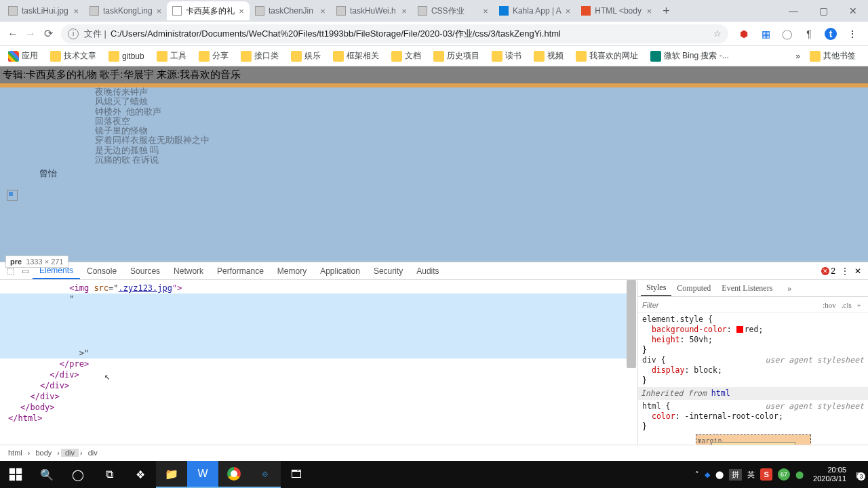 The width and height of the screenshot is (868, 488). Describe the element at coordinates (859, 474) in the screenshot. I see `notifications-button: ▤3` at that location.